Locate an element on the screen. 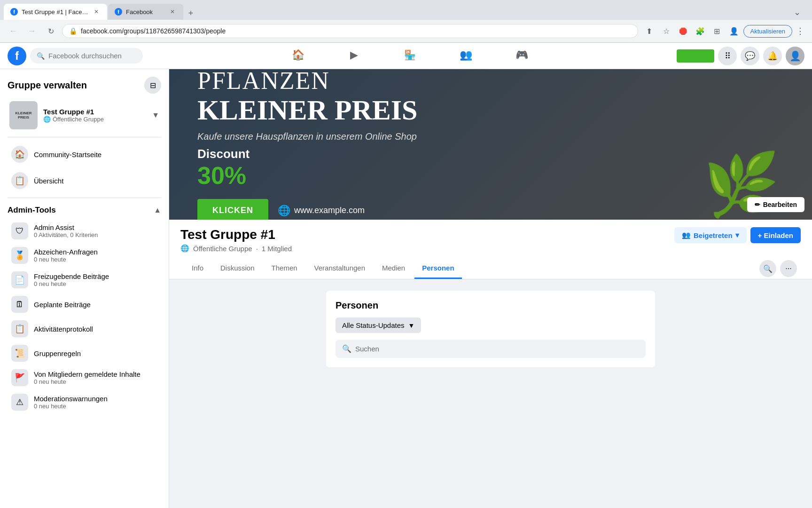 The width and height of the screenshot is (812, 508). favicon-2: f is located at coordinates (118, 12).